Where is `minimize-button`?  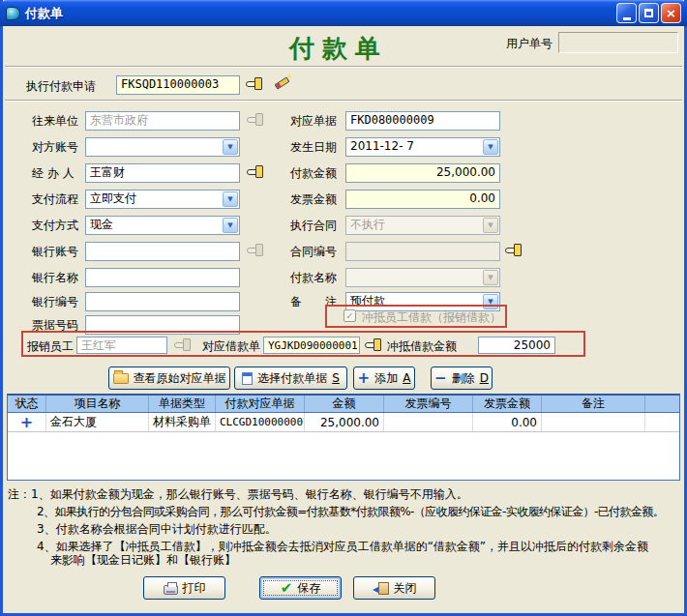 minimize-button is located at coordinates (627, 14).